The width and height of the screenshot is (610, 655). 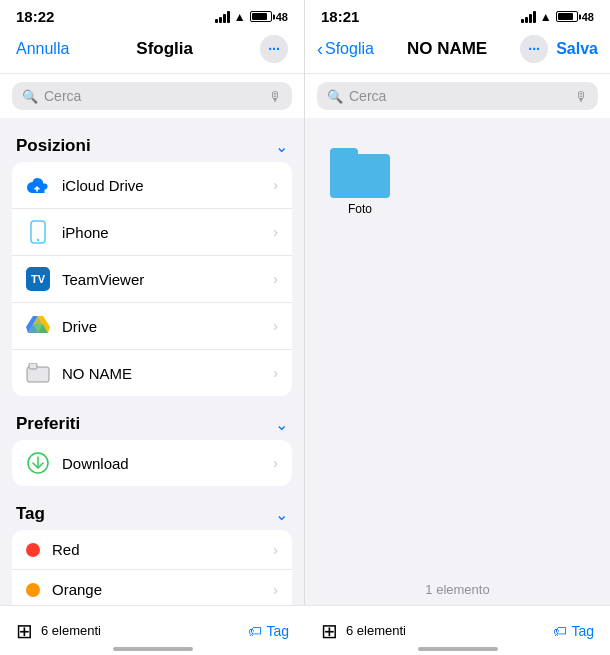 I want to click on cancel-button: Annulla, so click(x=42, y=49).